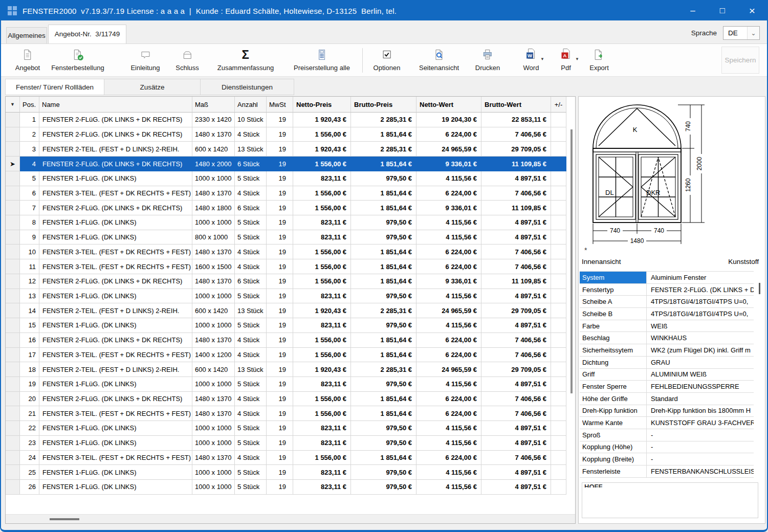 This screenshot has height=532, width=768. I want to click on horizontal-scrollbar-thumb, so click(64, 519).